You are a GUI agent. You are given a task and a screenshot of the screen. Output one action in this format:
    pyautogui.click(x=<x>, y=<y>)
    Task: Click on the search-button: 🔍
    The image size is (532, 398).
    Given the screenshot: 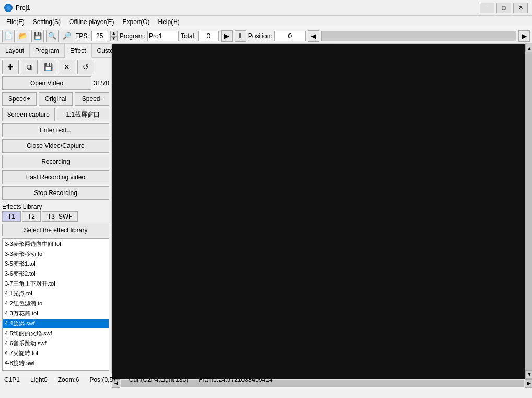 What is the action you would take?
    pyautogui.click(x=52, y=36)
    